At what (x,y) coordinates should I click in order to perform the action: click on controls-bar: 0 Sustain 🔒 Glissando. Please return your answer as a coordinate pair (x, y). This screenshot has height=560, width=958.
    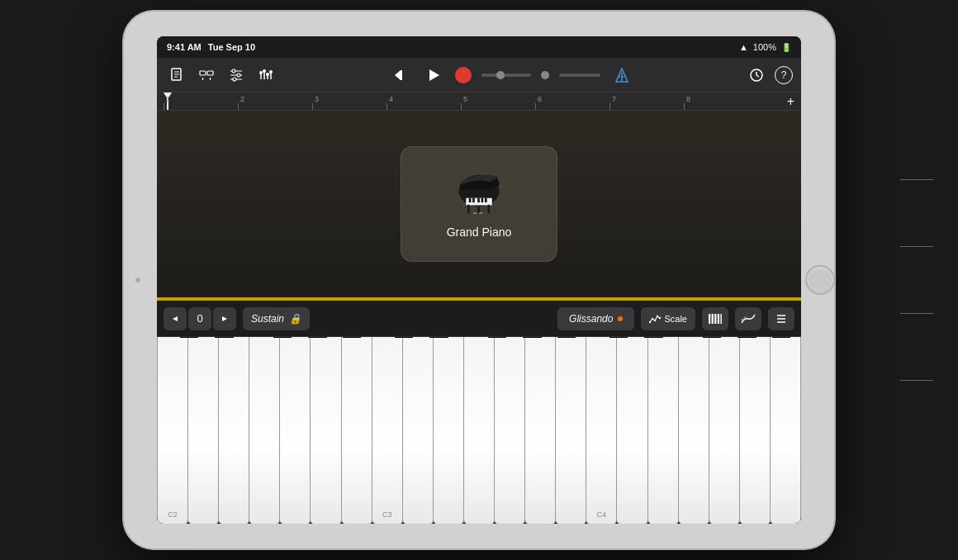
    Looking at the image, I should click on (479, 319).